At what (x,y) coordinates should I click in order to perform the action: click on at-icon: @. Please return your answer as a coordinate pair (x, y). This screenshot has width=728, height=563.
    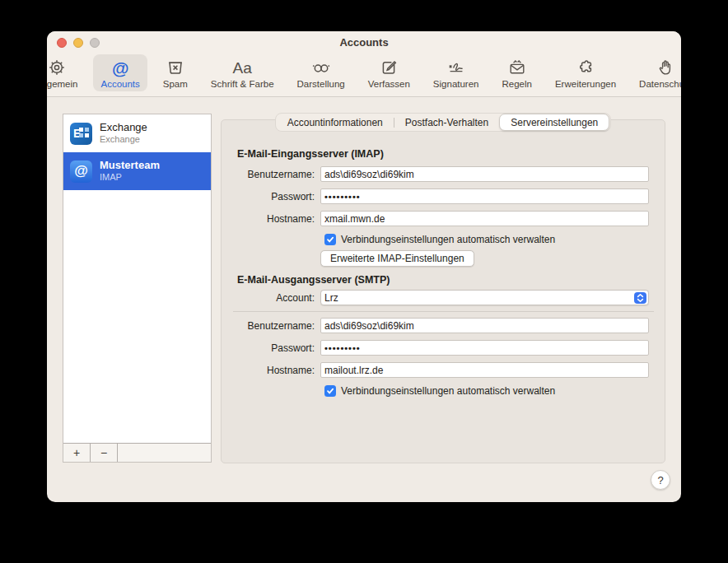
    Looking at the image, I should click on (120, 67).